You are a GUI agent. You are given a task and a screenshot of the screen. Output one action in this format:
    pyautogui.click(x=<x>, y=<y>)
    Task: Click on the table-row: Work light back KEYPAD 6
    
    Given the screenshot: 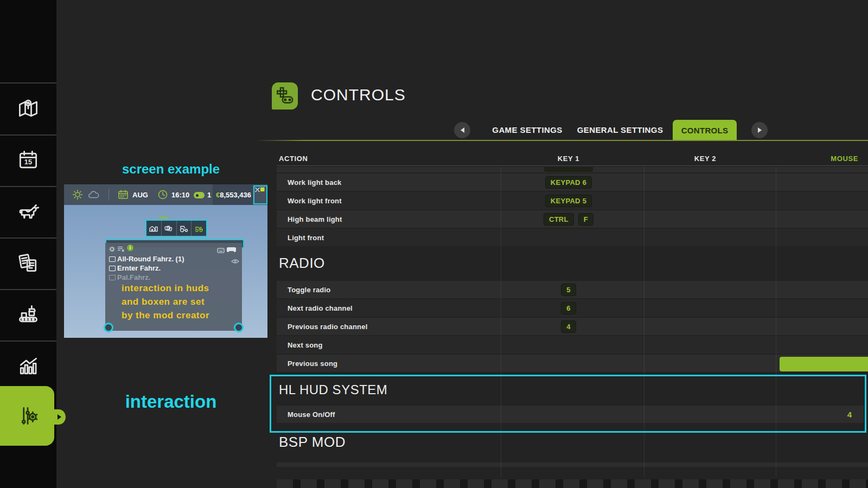 What is the action you would take?
    pyautogui.click(x=572, y=182)
    